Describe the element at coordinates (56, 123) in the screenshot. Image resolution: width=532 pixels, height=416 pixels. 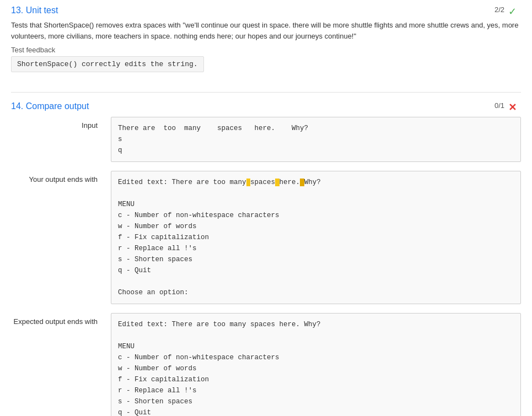
I see `input-label: Input` at that location.